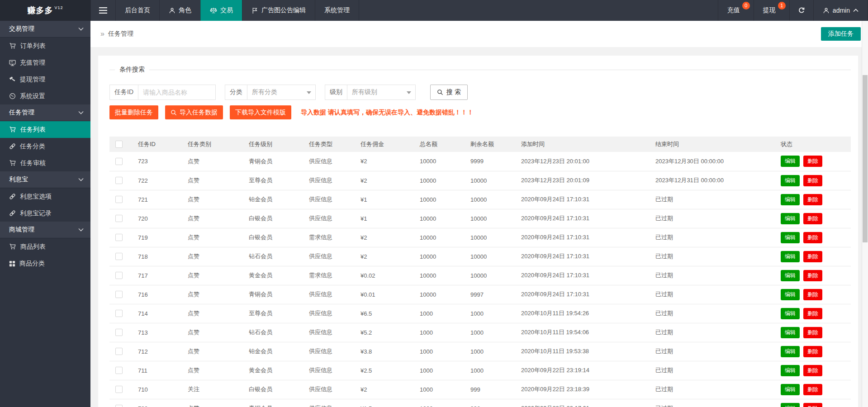  I want to click on sidebar-item: 任务列表, so click(45, 129).